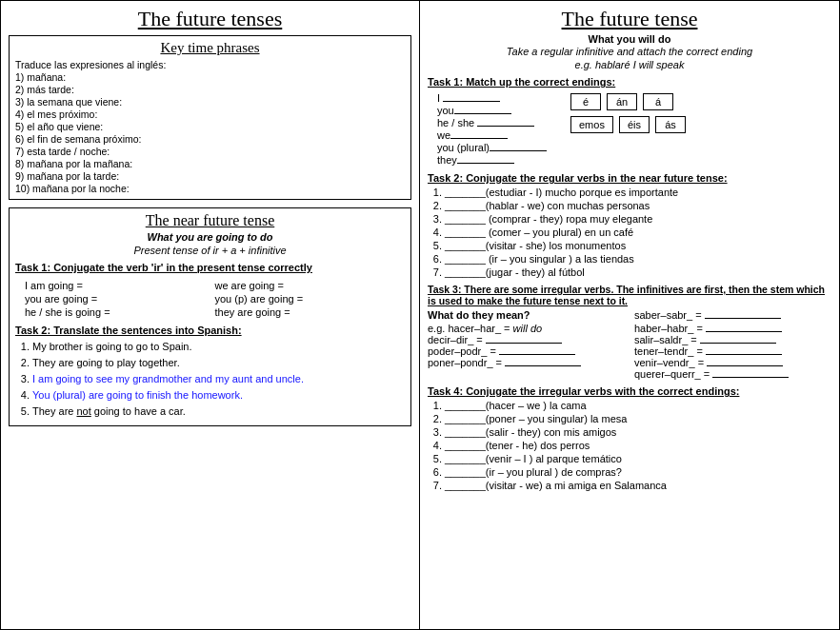 This screenshot has width=840, height=630. What do you see at coordinates (701, 125) in the screenshot?
I see `ending-row-2: emos éis ás` at bounding box center [701, 125].